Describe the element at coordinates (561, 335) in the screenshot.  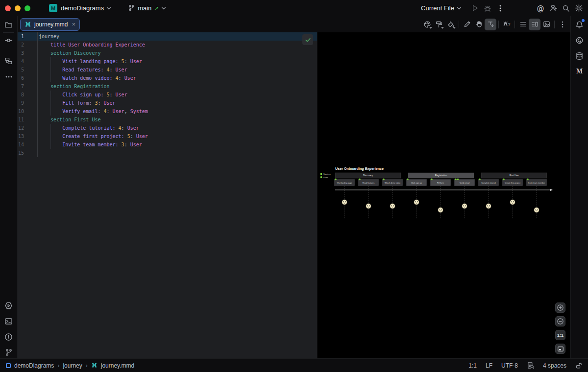
I see `actual-size-button: 1:1` at that location.